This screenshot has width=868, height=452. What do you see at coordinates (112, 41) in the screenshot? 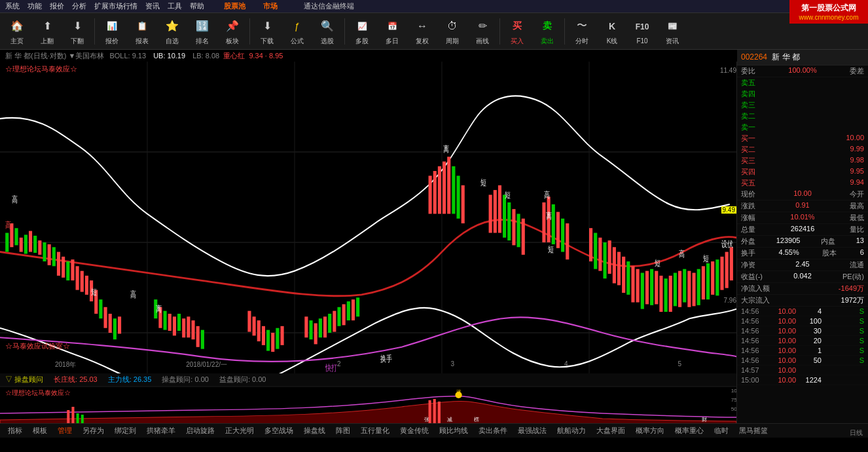
I see `btn-baojia-label: 报价` at bounding box center [112, 41].